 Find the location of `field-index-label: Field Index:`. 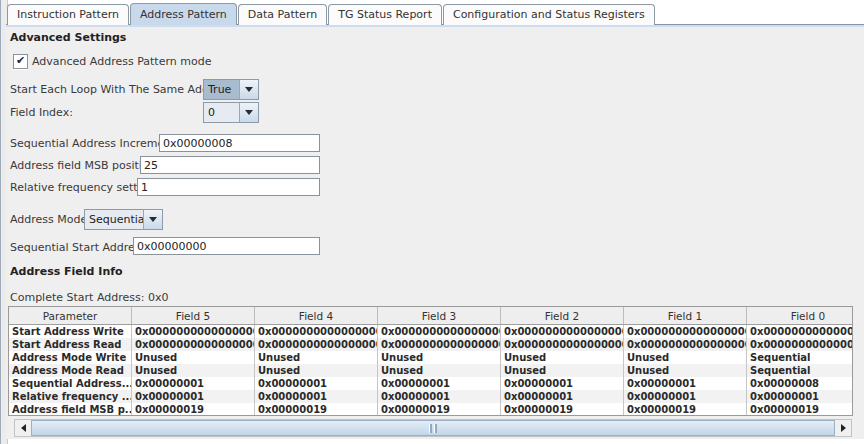

field-index-label: Field Index: is located at coordinates (42, 112).